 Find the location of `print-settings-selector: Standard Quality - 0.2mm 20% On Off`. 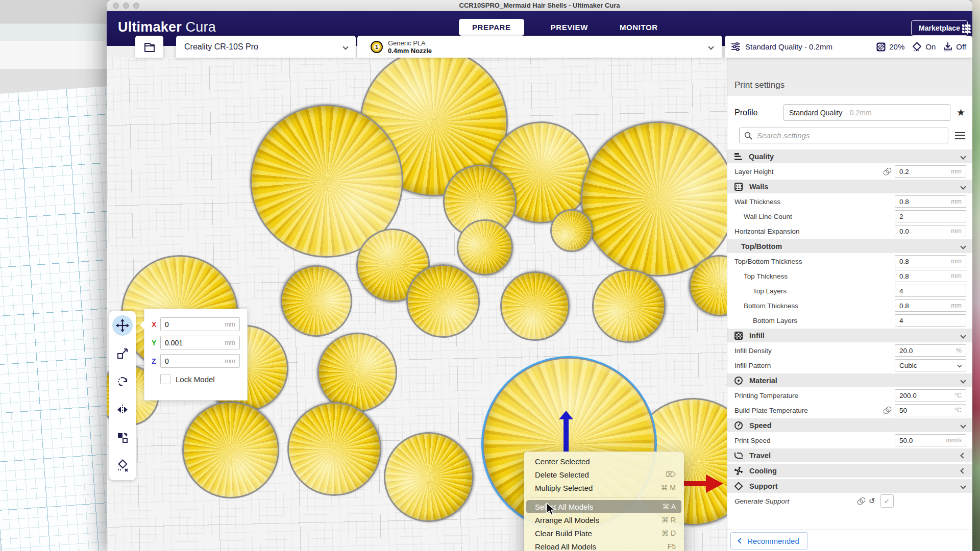

print-settings-selector: Standard Quality - 0.2mm 20% On Off is located at coordinates (848, 47).